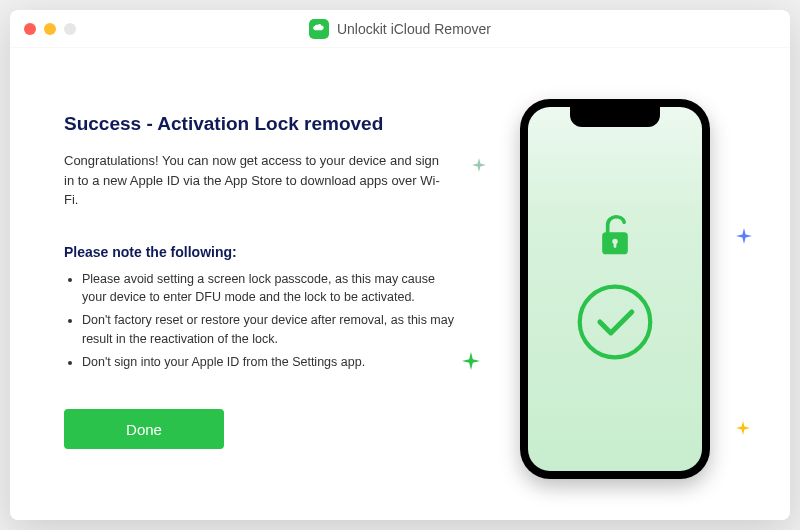 The height and width of the screenshot is (530, 800). What do you see at coordinates (272, 321) in the screenshot?
I see `notes-list: Please avoid setting a screen lock passc…` at bounding box center [272, 321].